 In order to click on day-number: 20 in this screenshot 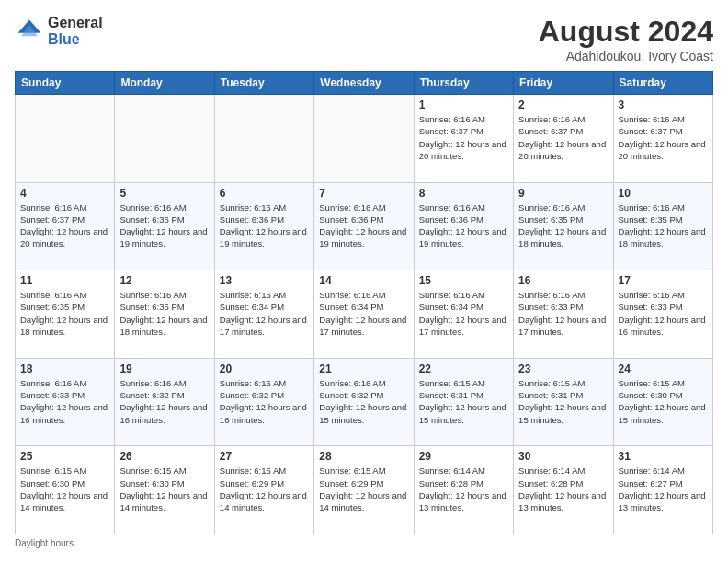, I will do `click(265, 369)`.